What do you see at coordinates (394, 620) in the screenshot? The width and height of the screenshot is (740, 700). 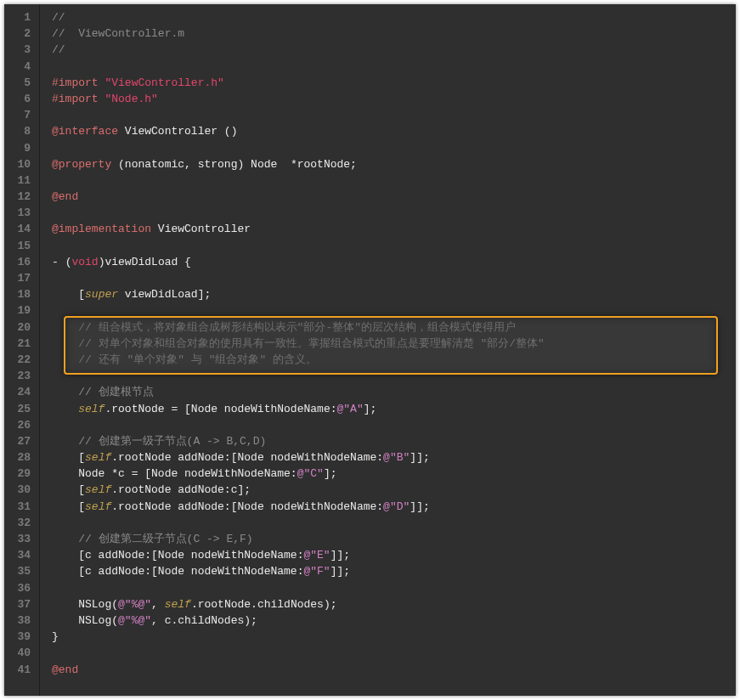 I see `code-line: NSLog(@"%@", c.childNodes);` at bounding box center [394, 620].